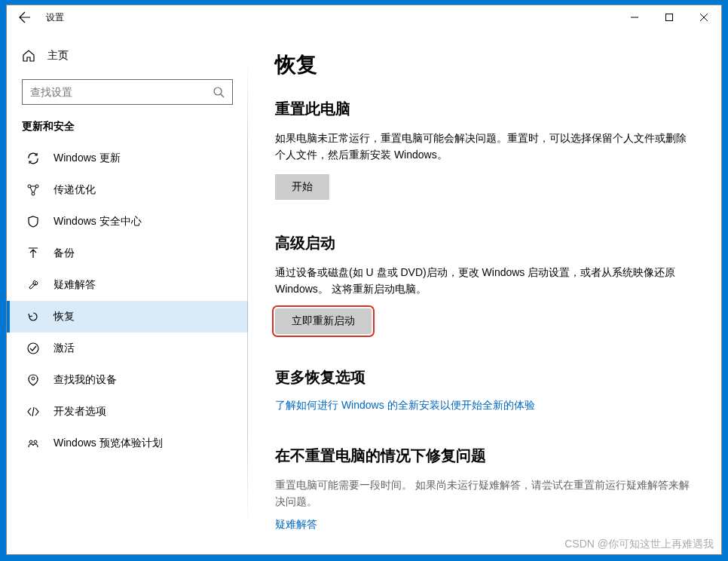  Describe the element at coordinates (485, 390) in the screenshot. I see `section-more-recovery: 更多恢复选项 了解如何进行 Windows 的全新安装以便开始全新的体验` at that location.